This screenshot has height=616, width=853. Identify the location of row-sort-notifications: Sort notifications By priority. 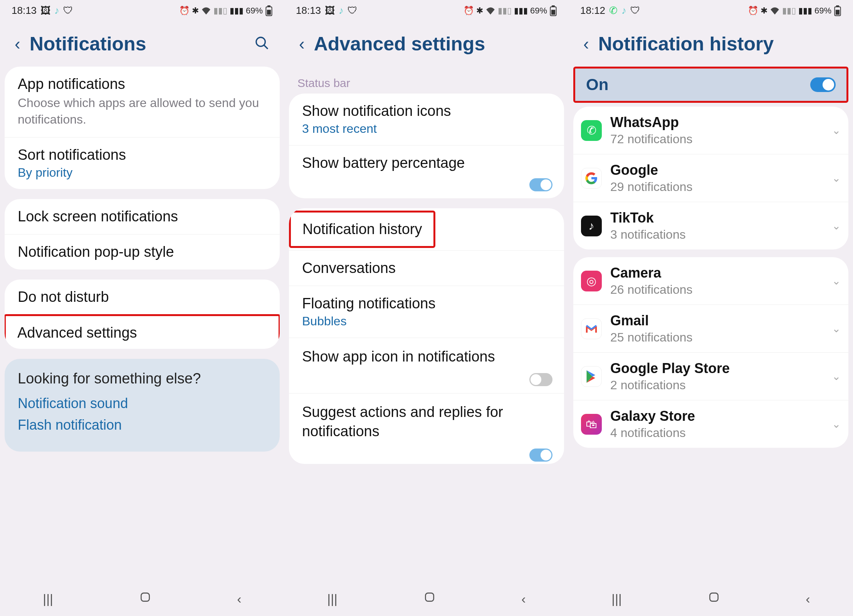
(142, 163).